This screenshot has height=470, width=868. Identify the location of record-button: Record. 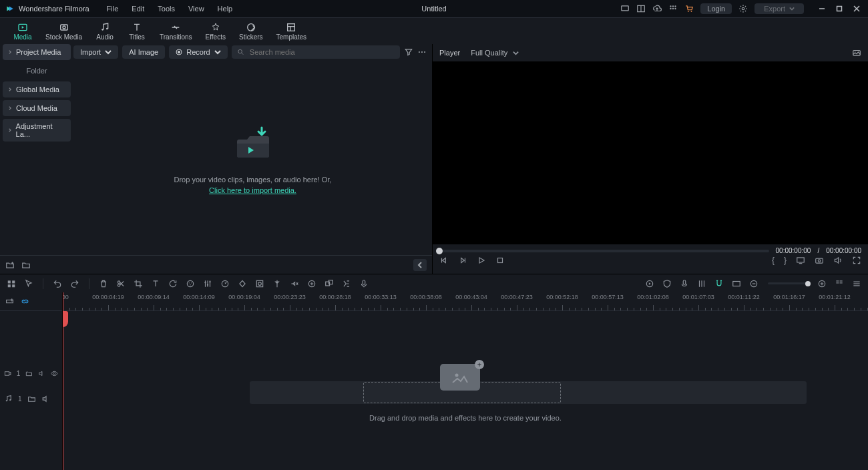
(198, 52).